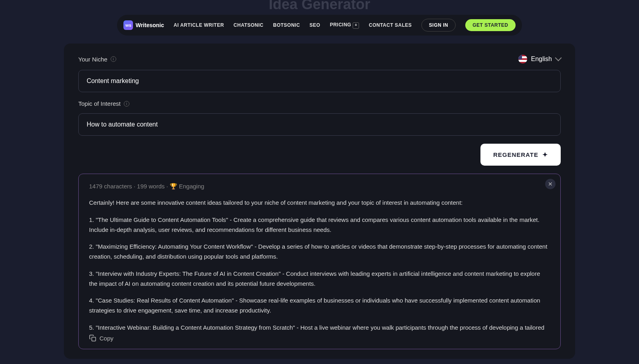  I want to click on output-idea-3: 3. "Interview with Industry Experts: The…, so click(320, 279).